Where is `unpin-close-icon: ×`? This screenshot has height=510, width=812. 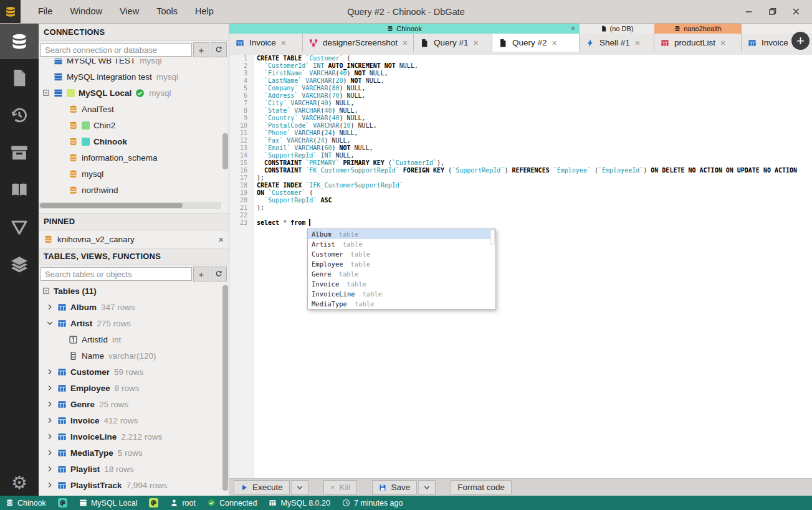
unpin-close-icon: × is located at coordinates (221, 239).